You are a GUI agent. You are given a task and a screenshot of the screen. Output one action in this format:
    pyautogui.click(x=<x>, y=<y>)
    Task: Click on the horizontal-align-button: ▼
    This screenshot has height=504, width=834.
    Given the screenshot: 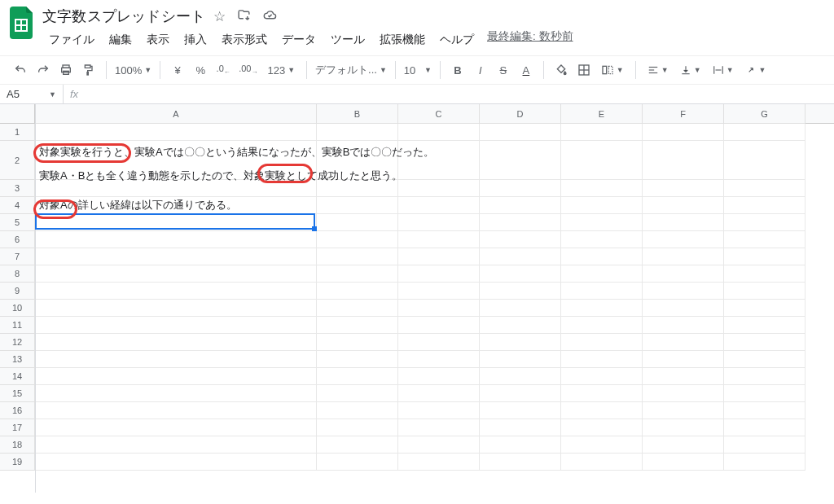 What is the action you would take?
    pyautogui.click(x=658, y=70)
    